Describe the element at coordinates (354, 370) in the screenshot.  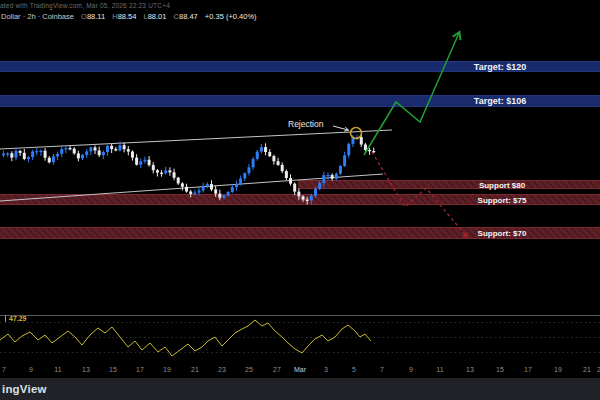
I see `time-axis-label: 5` at that location.